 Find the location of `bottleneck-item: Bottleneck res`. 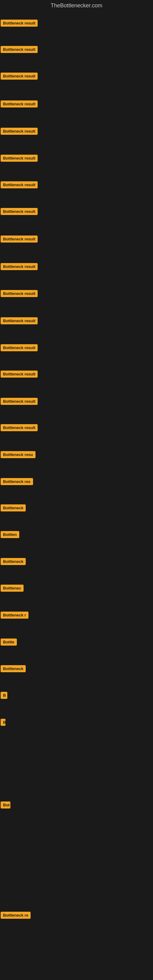

bottleneck-item: Bottleneck res is located at coordinates (17, 482).